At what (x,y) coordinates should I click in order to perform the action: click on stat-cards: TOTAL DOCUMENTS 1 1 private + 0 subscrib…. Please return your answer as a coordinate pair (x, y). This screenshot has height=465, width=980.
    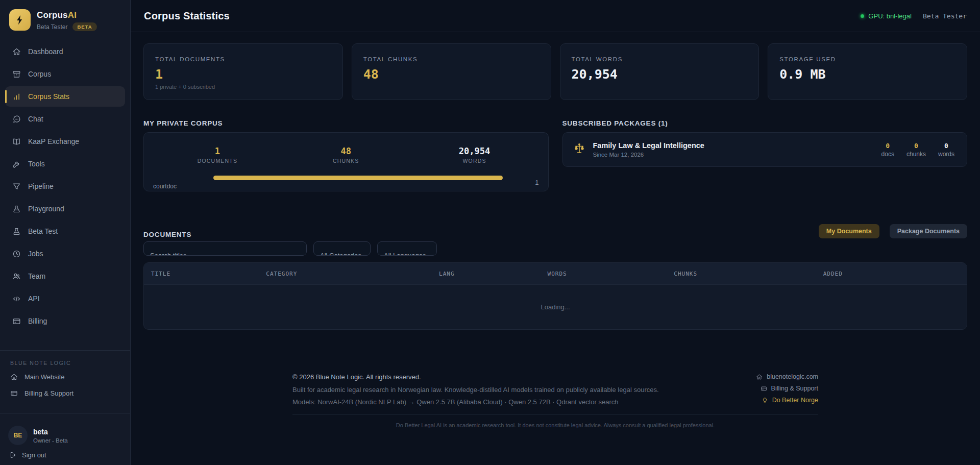
    Looking at the image, I should click on (555, 71).